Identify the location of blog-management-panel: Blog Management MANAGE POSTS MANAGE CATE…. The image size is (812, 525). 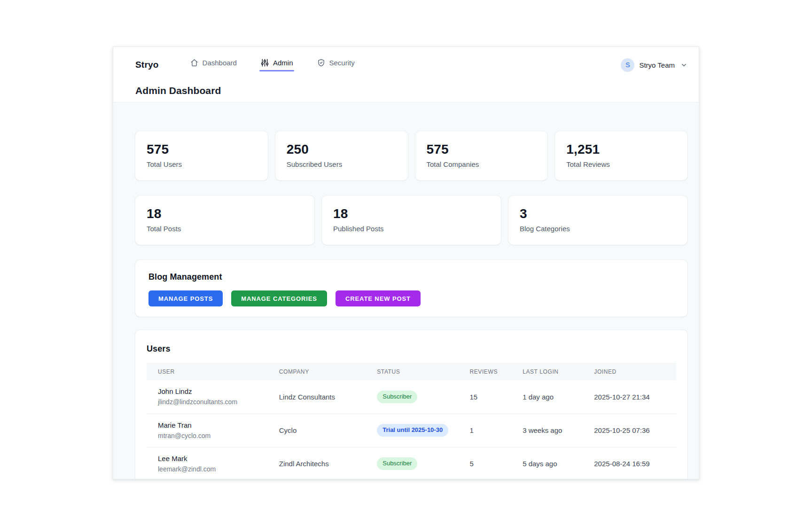
(412, 289).